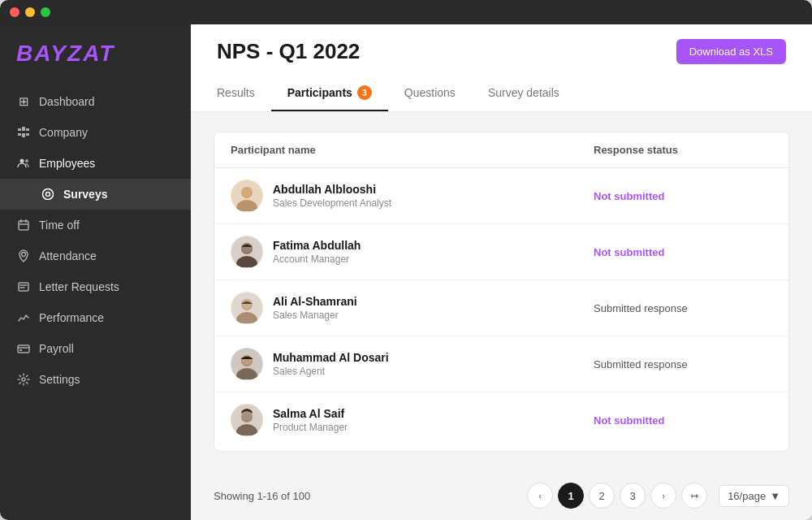 The height and width of the screenshot is (520, 812). Describe the element at coordinates (430, 94) in the screenshot. I see `tab-questions: Questions` at that location.